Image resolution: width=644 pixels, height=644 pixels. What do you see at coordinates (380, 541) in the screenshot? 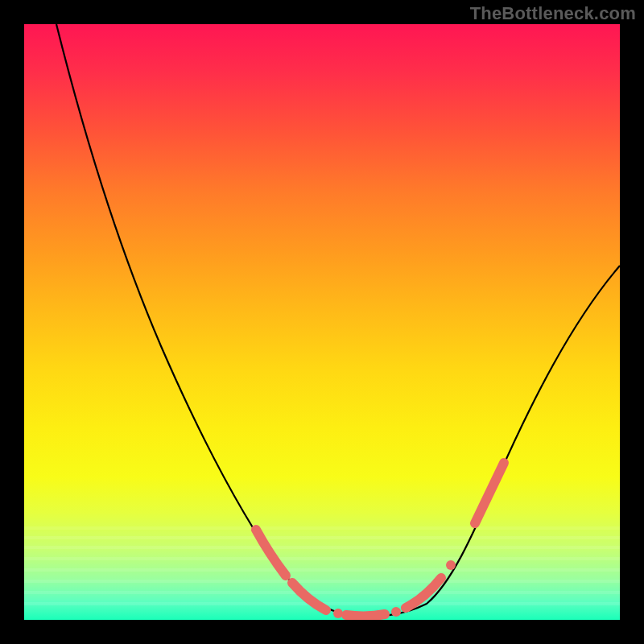
I see `highlight-segments` at bounding box center [380, 541].